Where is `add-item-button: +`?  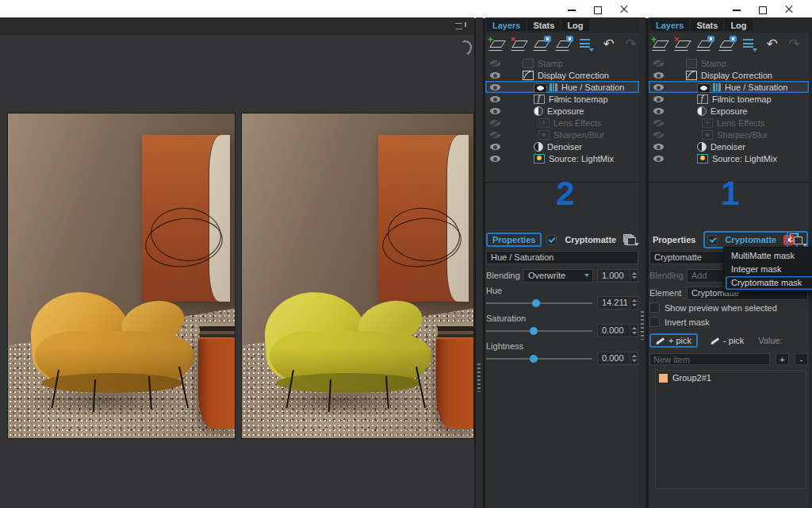
add-item-button: + is located at coordinates (782, 359).